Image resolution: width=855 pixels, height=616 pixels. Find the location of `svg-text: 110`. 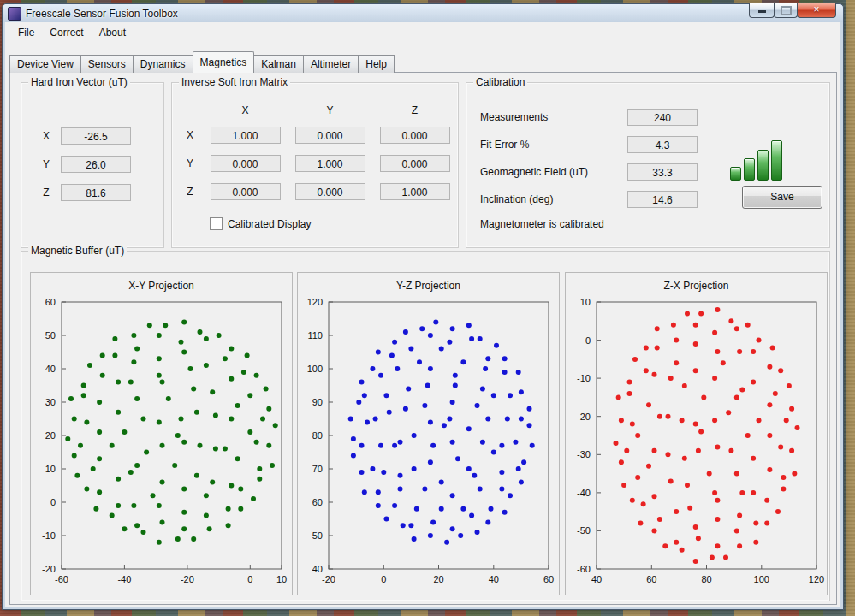

svg-text: 110 is located at coordinates (315, 335).